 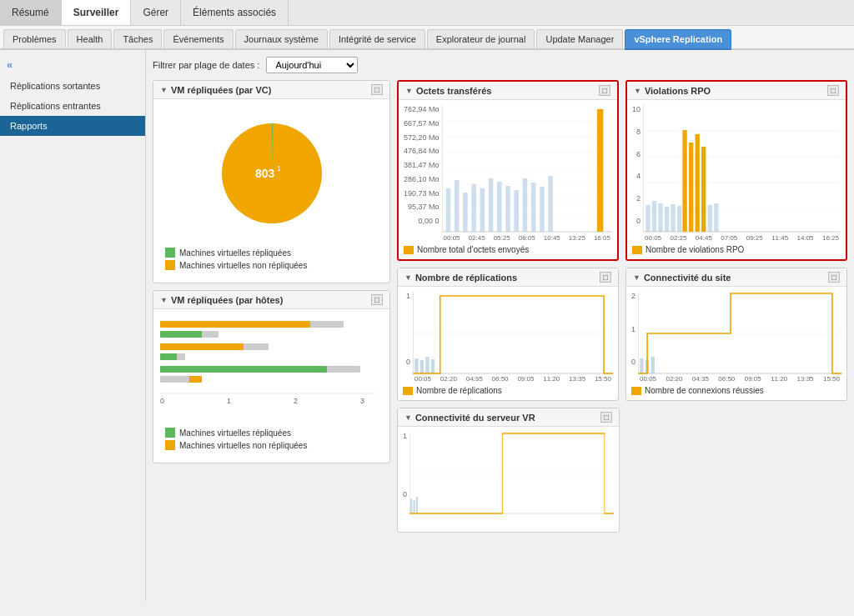 I want to click on panel-collapse-serveur-vr: ▼, so click(x=409, y=418).